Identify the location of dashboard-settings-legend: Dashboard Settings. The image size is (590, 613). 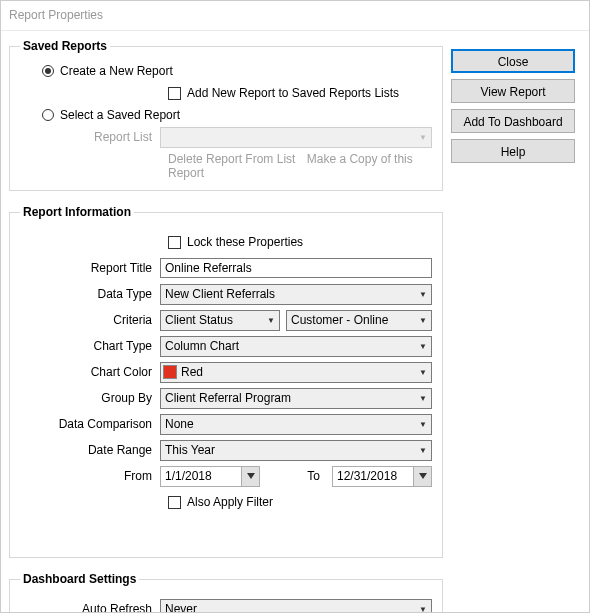
(80, 579).